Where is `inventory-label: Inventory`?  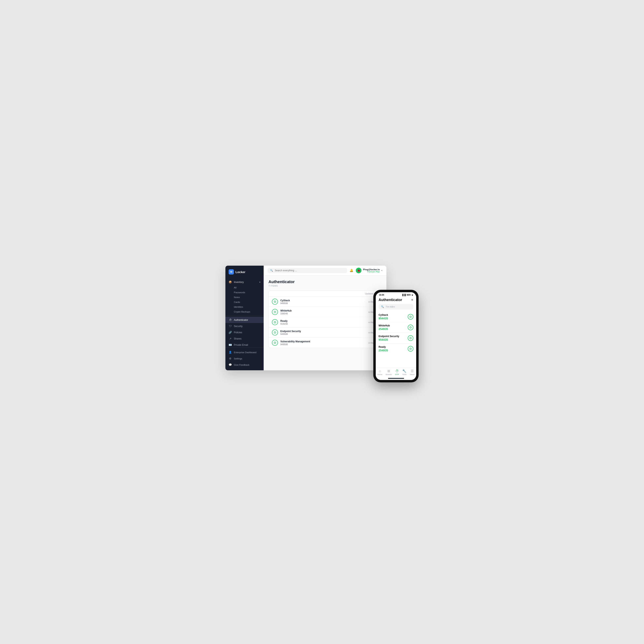 inventory-label: Inventory is located at coordinates (239, 282).